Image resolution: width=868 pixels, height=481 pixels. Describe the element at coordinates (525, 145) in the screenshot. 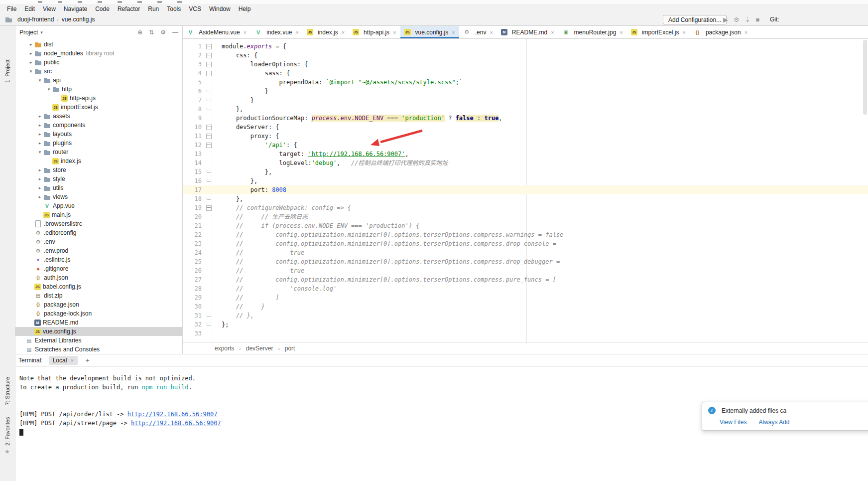

I see `code-line: 12 '/api': {` at that location.